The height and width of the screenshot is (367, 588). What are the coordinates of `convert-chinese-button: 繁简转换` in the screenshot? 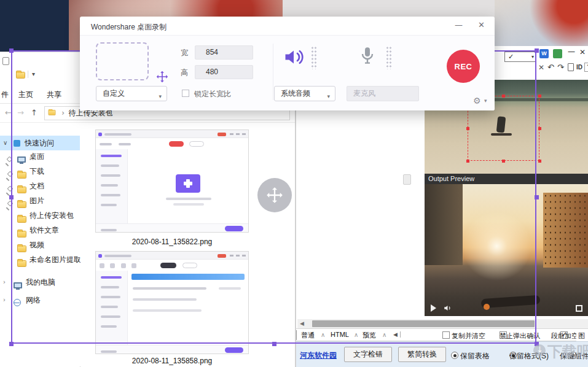 It's located at (422, 355).